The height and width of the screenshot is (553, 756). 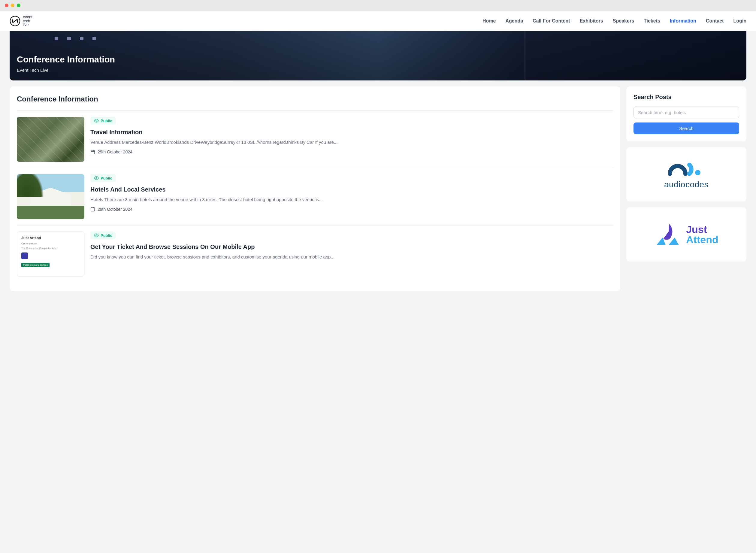 I want to click on sidebar: Search Posts Search audiocodes, so click(x=686, y=174).